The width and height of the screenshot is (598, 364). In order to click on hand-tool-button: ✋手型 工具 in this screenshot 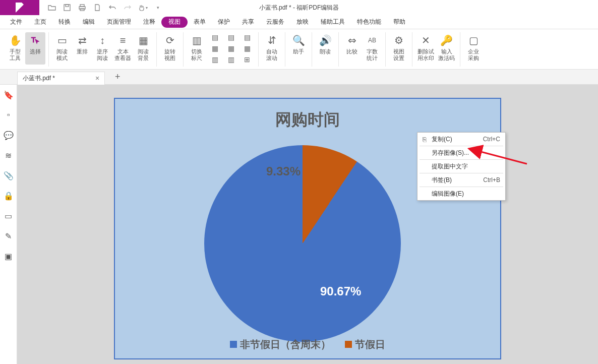, I will do `click(15, 48)`.